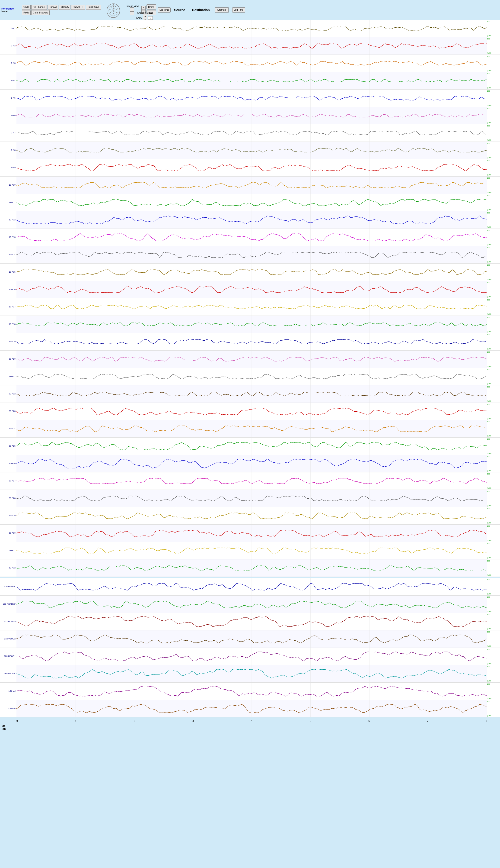 The image size is (500, 868). What do you see at coordinates (250, 272) in the screenshot?
I see `channel-row: 15-A15100(100)` at bounding box center [250, 272].